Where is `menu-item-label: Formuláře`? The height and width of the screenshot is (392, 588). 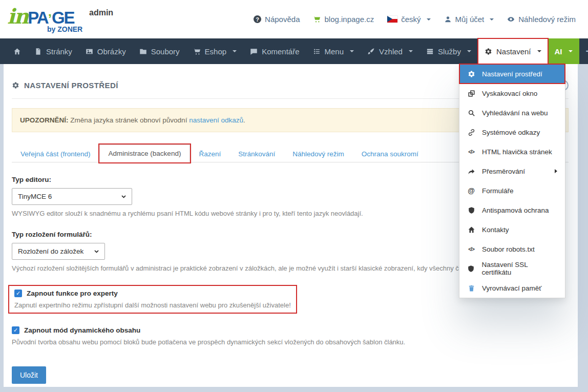
menu-item-label: Formuláře is located at coordinates (498, 191).